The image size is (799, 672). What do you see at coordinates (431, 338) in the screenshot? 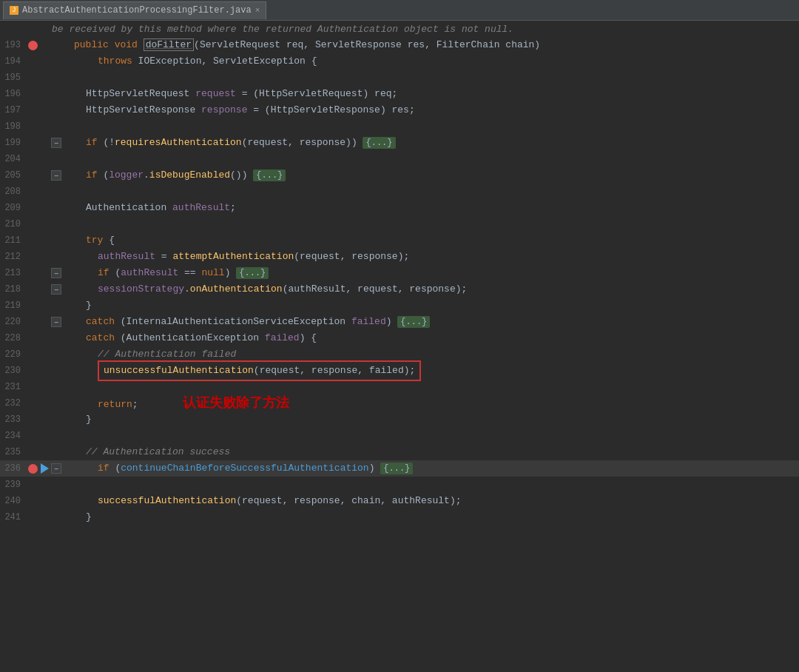
I see `code-cell: catch (AuthenticationException failed) {` at bounding box center [431, 338].